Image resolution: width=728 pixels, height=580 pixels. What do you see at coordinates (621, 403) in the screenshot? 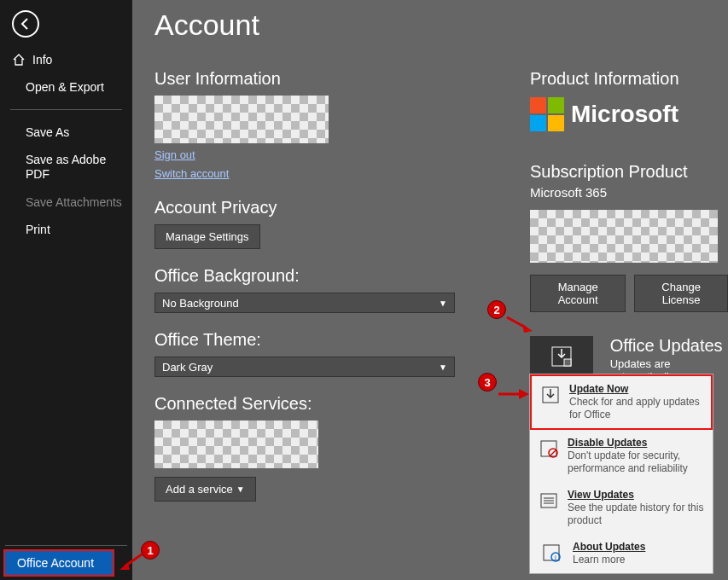
I see `menu-item-update-now: Update Now Check for and apply updates f…` at bounding box center [621, 403].